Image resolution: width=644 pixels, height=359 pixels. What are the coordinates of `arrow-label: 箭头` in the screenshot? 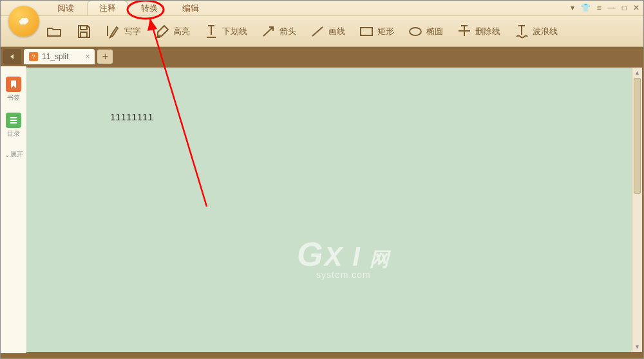 It's located at (288, 32).